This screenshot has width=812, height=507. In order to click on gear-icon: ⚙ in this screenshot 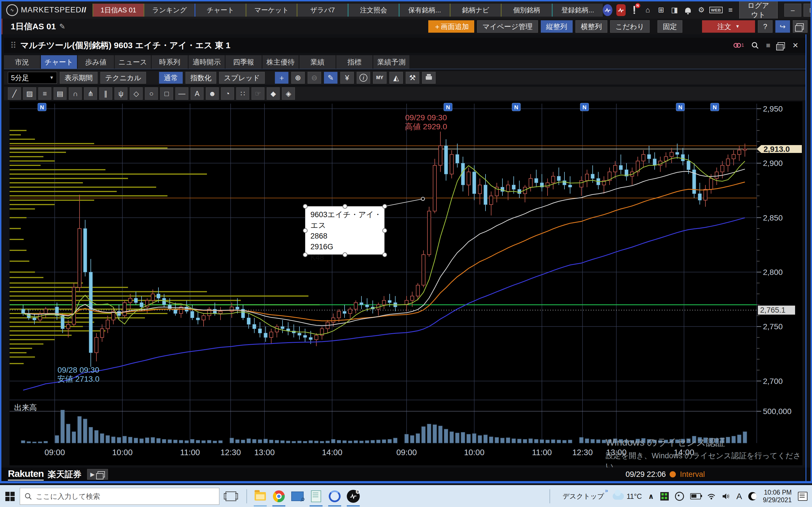, I will do `click(701, 10)`.